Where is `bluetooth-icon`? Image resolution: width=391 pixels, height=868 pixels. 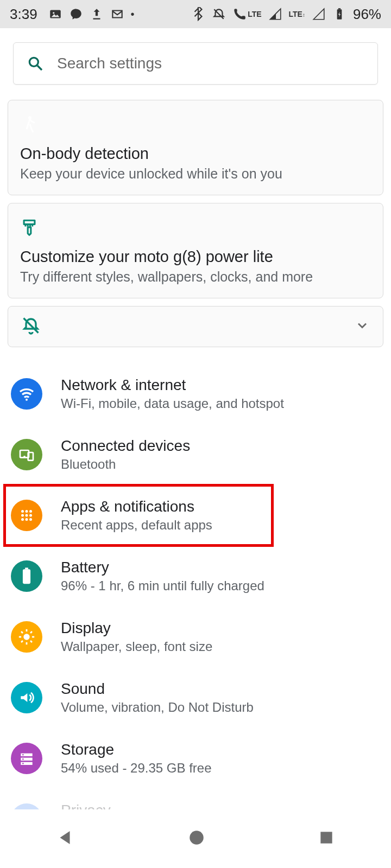
bluetooth-icon is located at coordinates (198, 14).